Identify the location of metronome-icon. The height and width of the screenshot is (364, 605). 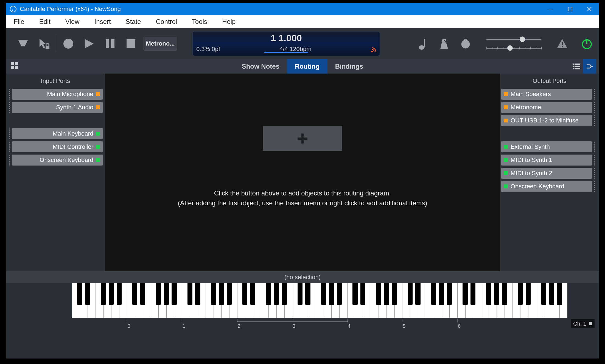
(445, 44).